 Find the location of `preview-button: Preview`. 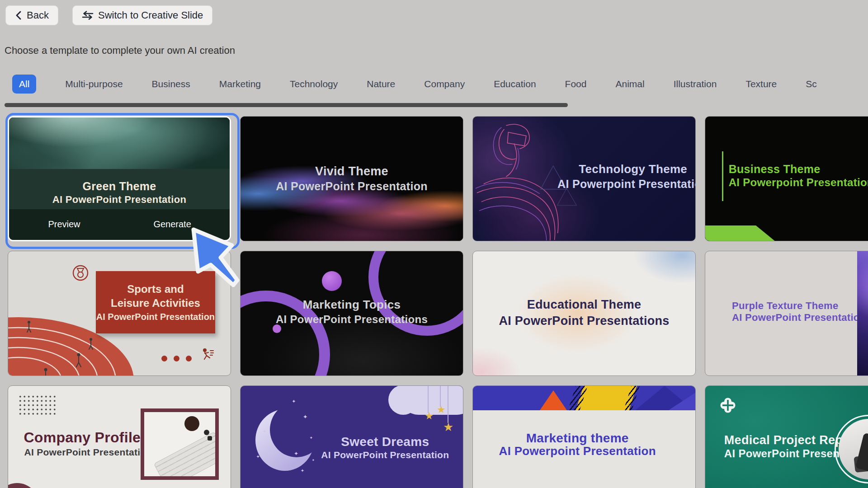

preview-button: Preview is located at coordinates (64, 224).